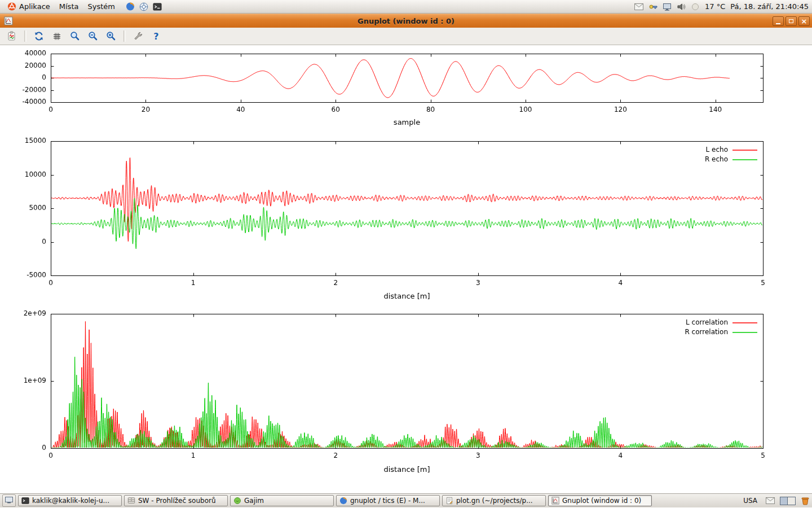  What do you see at coordinates (93, 36) in the screenshot?
I see `zoom-out-button` at bounding box center [93, 36].